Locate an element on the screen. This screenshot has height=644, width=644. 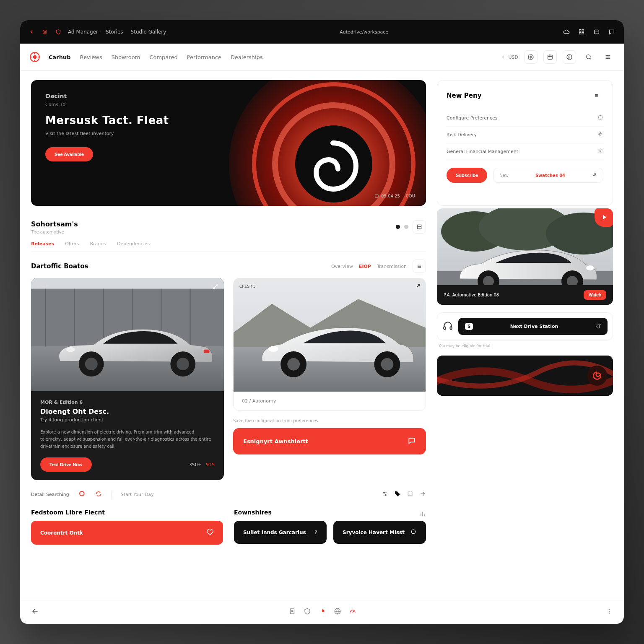
subnav-item: Brands is located at coordinates (98, 244).